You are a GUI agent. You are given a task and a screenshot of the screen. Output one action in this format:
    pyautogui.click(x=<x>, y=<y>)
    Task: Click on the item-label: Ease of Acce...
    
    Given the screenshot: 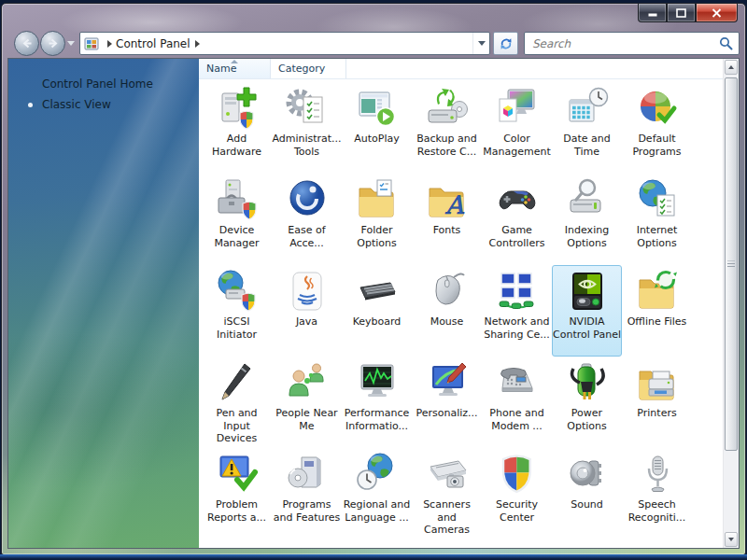 What is the action you would take?
    pyautogui.click(x=306, y=237)
    